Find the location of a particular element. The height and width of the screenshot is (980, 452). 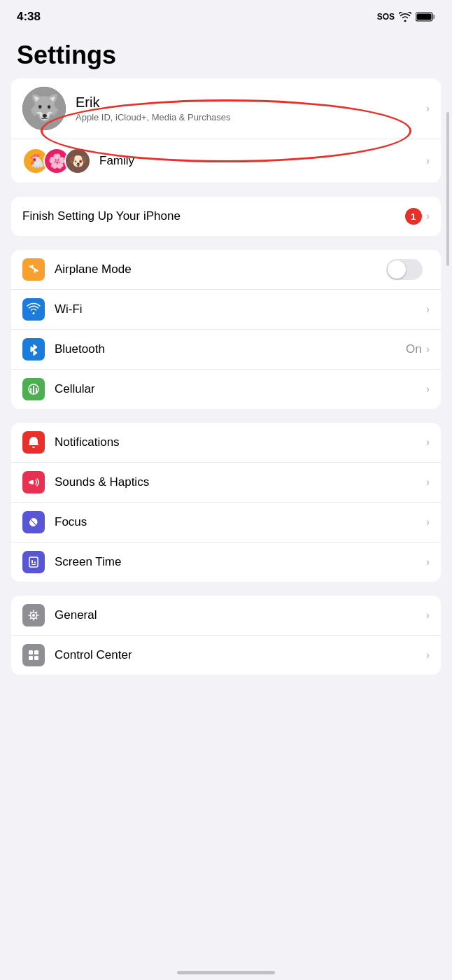

status-bar: 4:38 SOS is located at coordinates (226, 15).